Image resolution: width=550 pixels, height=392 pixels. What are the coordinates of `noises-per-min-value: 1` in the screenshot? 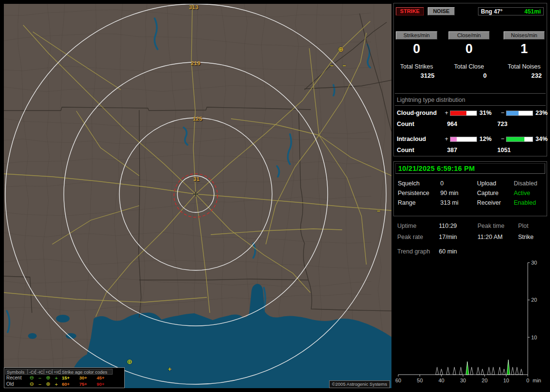 It's located at (524, 49).